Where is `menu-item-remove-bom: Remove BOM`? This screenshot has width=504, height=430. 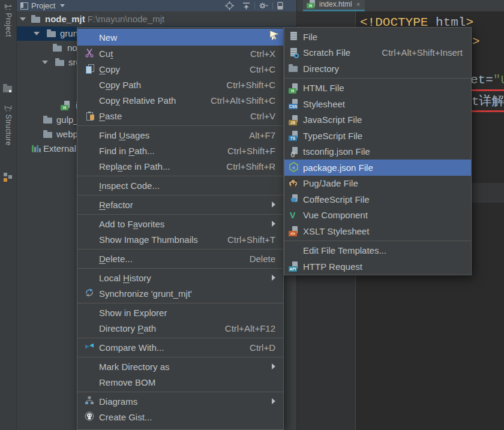 menu-item-remove-bom: Remove BOM is located at coordinates (180, 382).